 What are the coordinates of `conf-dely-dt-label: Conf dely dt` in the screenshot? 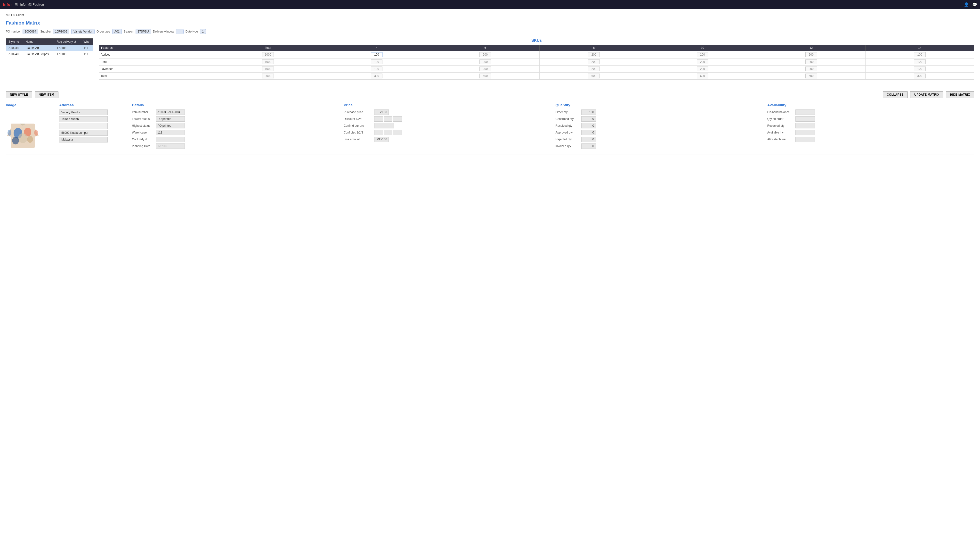 It's located at (143, 139).